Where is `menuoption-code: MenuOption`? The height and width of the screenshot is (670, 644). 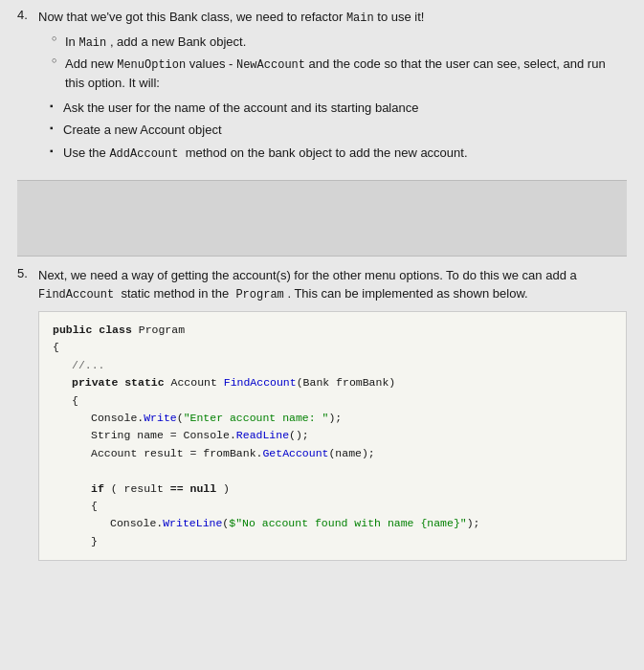 menuoption-code: MenuOption is located at coordinates (151, 65).